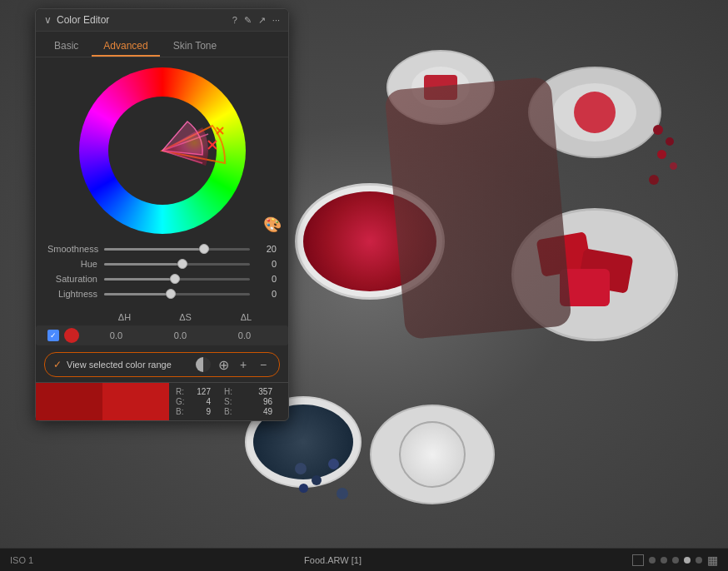  Describe the element at coordinates (57, 365) in the screenshot. I see `view-range-checkmark: ✓` at that location.